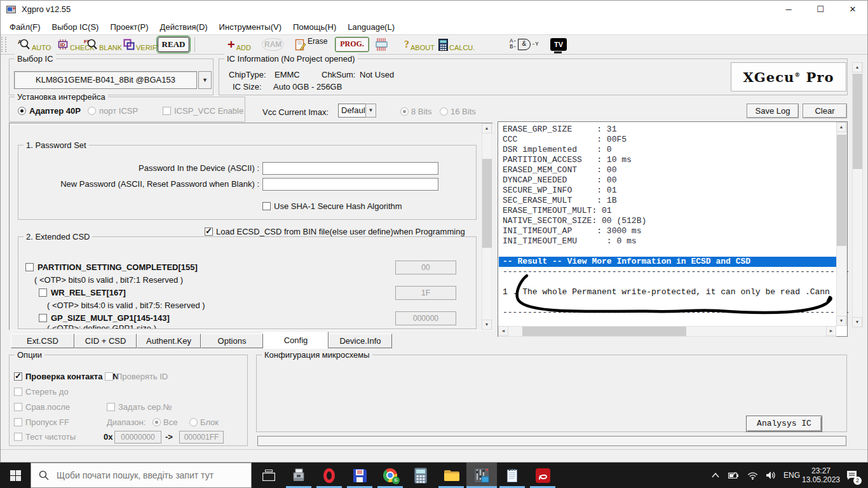  What do you see at coordinates (360, 341) in the screenshot?
I see `tab-device-info: Device.Info` at bounding box center [360, 341].